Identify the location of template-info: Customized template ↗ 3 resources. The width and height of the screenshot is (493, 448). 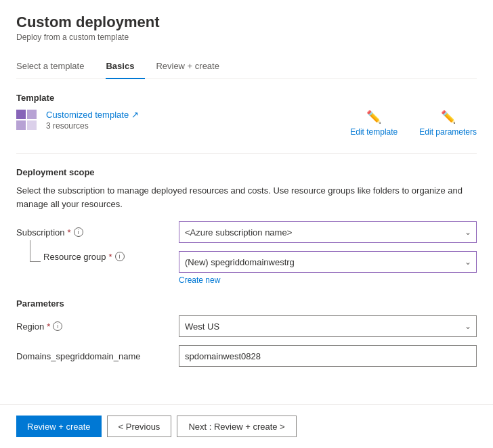
(77, 120).